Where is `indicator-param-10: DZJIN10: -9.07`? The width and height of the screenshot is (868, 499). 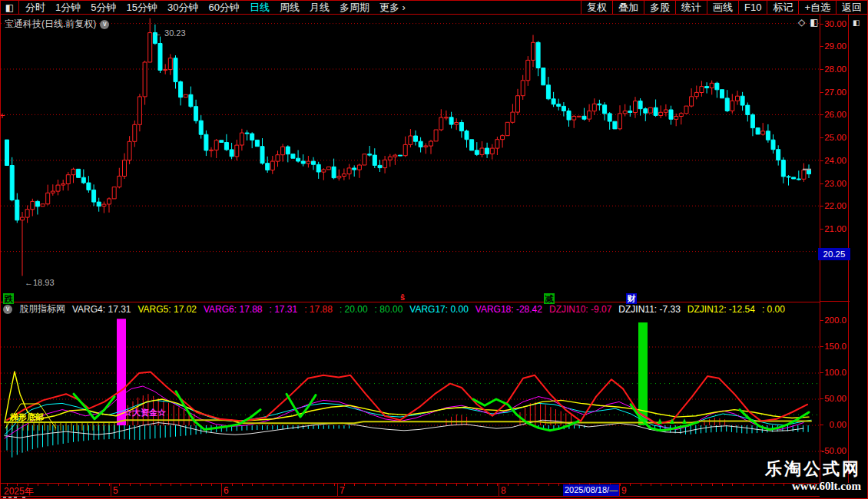 indicator-param-10: DZJIN10: -9.07 is located at coordinates (581, 309).